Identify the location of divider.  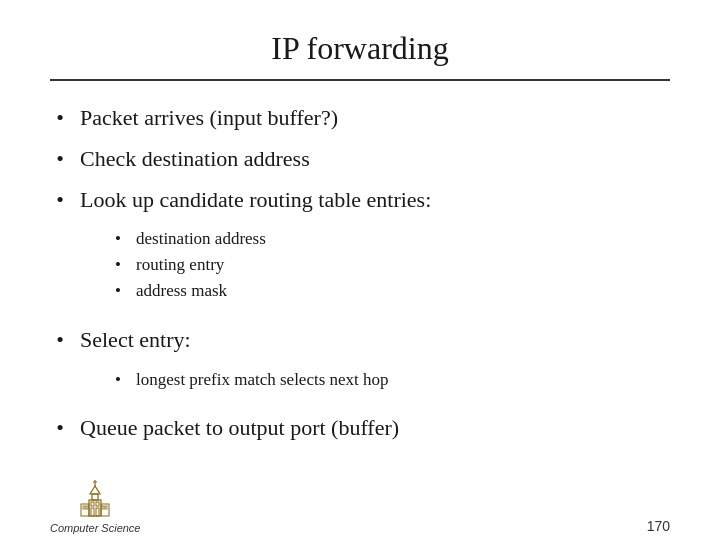
(360, 80).